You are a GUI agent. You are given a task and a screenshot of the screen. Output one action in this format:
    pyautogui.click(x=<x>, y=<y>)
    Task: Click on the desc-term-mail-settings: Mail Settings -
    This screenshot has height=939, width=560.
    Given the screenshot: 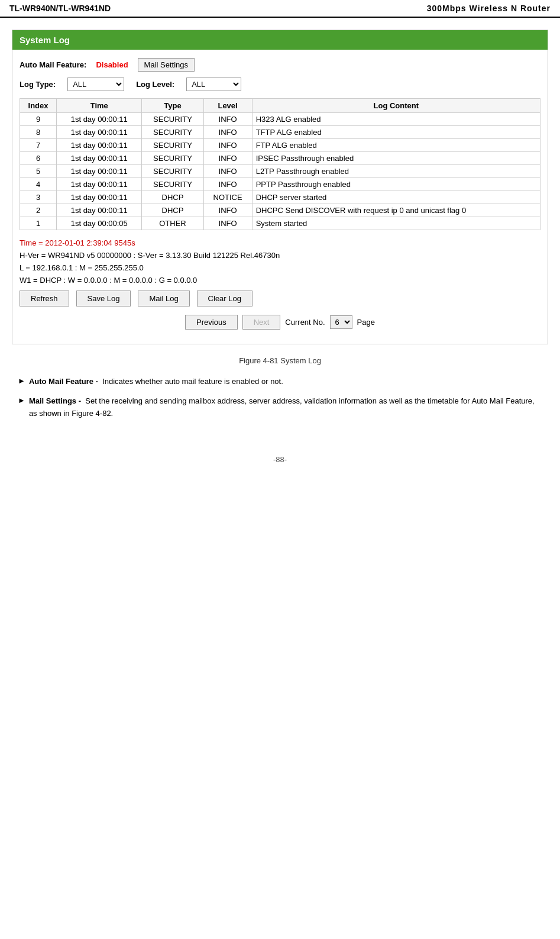 What is the action you would take?
    pyautogui.click(x=55, y=401)
    